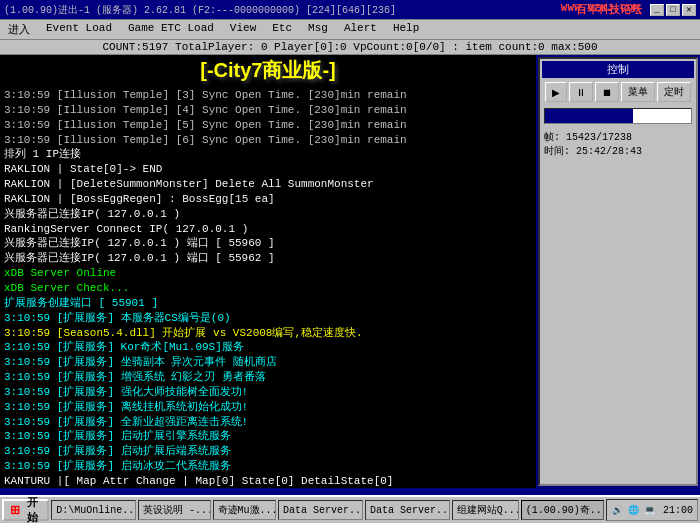 The height and width of the screenshot is (523, 700). I want to click on log-line: 扩展服务创建端口 [ 55901 ], so click(268, 304).